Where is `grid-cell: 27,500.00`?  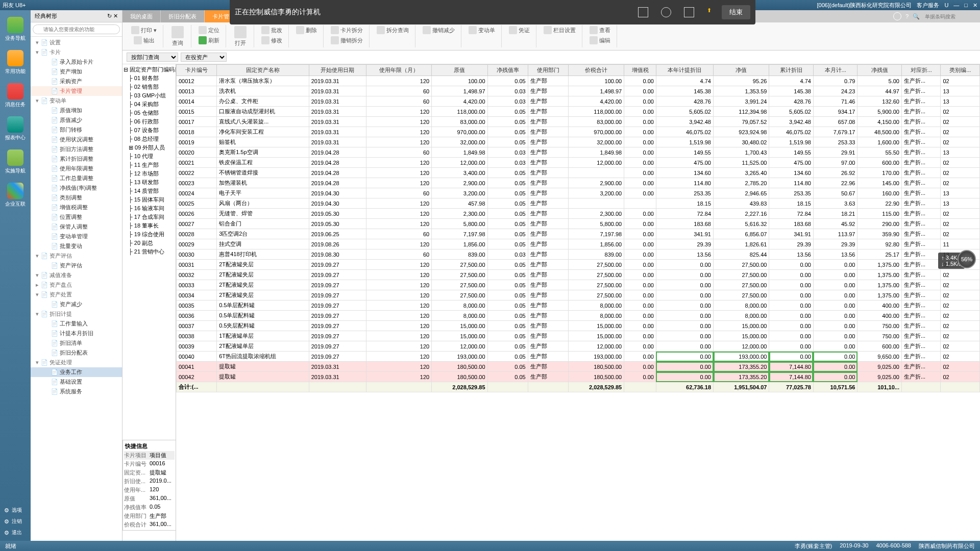
grid-cell: 27,500.00 is located at coordinates (596, 275).